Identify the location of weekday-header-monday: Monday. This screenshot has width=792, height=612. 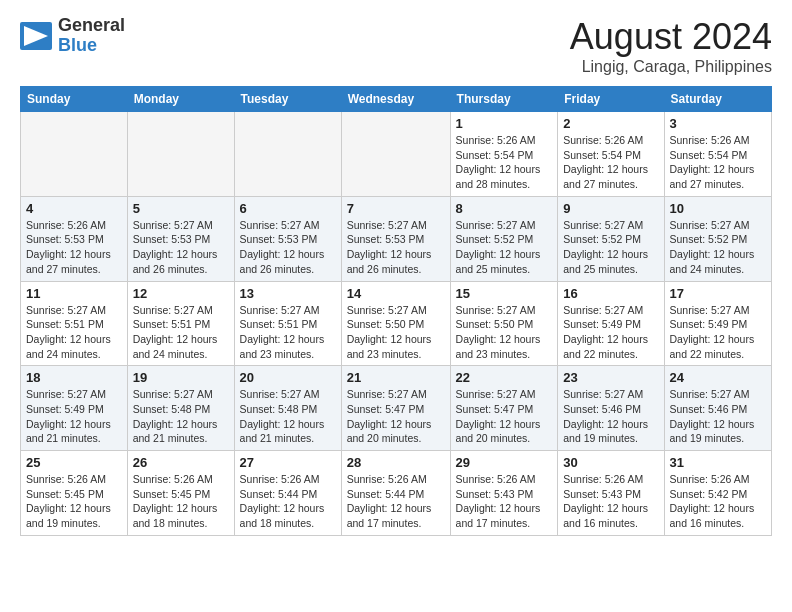
(180, 100).